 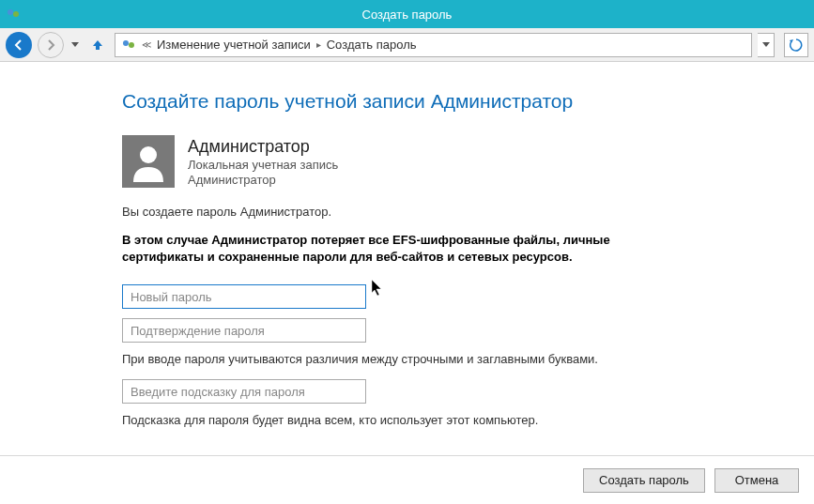 What do you see at coordinates (234, 45) in the screenshot?
I see `breadcrumb-item: Изменение учетной записи` at bounding box center [234, 45].